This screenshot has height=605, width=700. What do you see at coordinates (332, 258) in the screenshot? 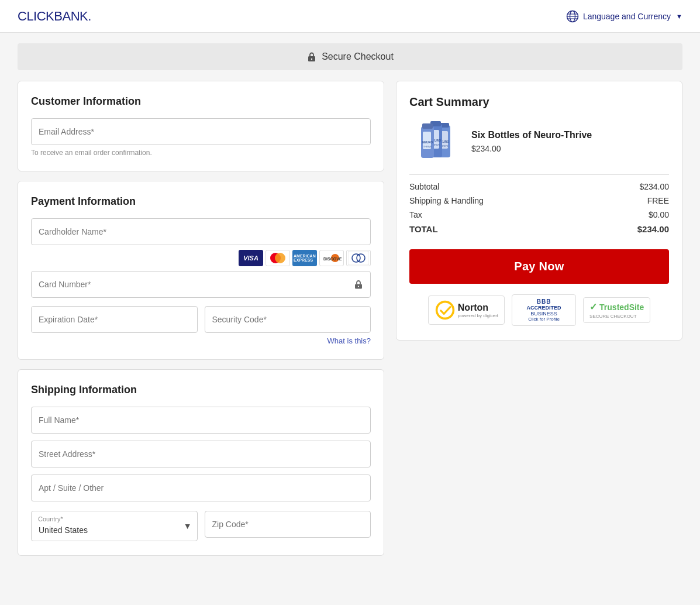
I see `discover-icon: DISCOVER` at bounding box center [332, 258].